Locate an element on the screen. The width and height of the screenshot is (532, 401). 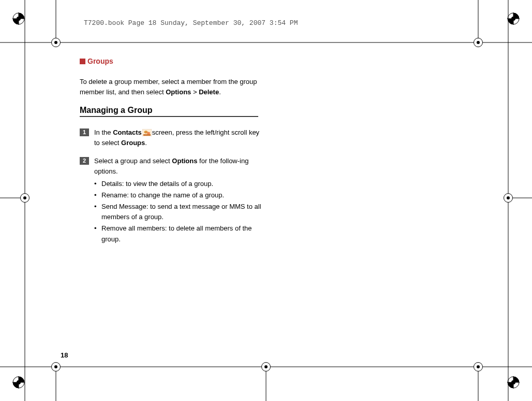
gt-sep: > is located at coordinates (195, 92).